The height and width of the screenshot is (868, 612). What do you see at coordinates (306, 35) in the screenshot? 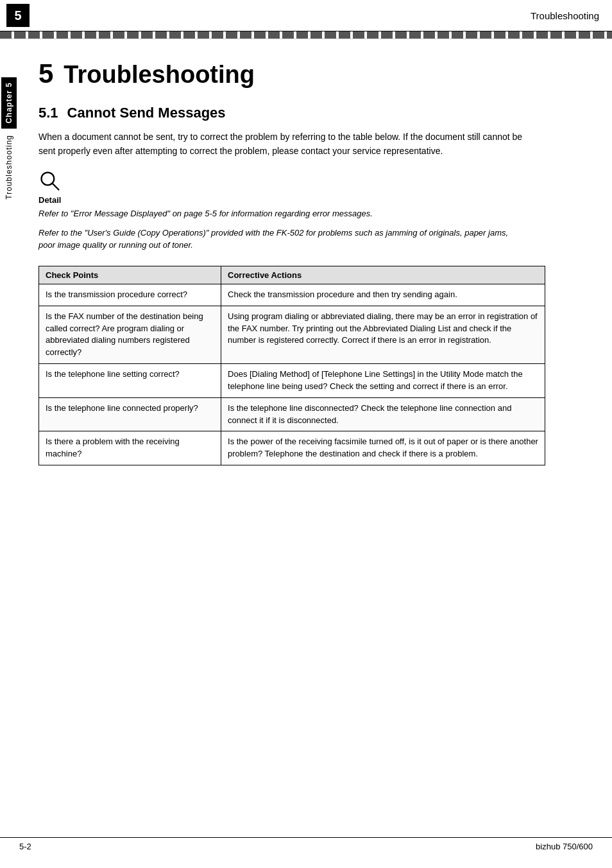
I see `deco-bar` at bounding box center [306, 35].